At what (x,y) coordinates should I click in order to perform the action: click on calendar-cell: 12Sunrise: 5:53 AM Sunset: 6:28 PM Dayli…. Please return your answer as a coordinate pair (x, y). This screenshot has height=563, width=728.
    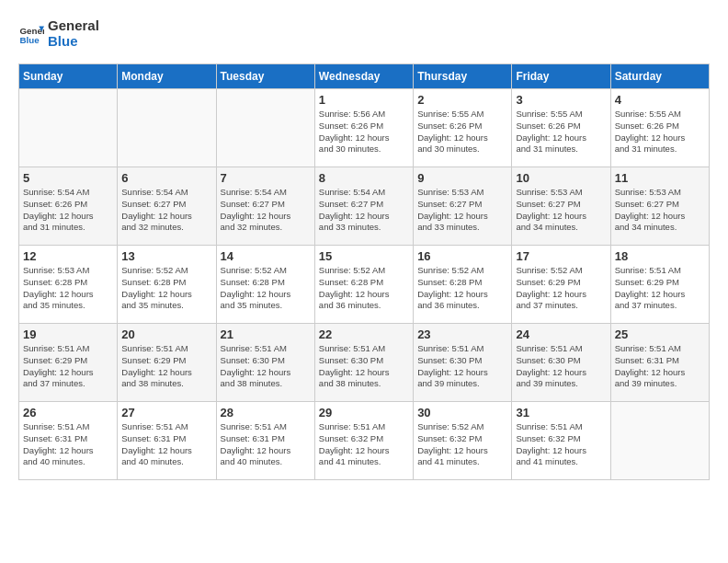
    Looking at the image, I should click on (68, 285).